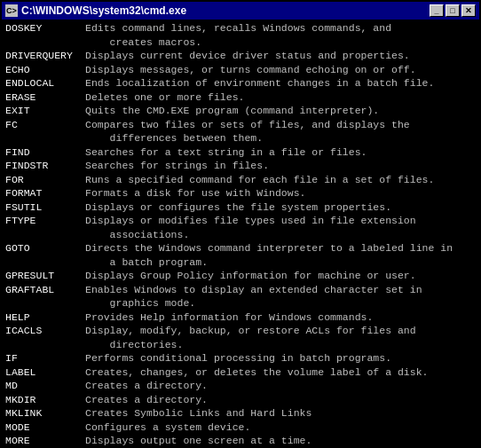 The height and width of the screenshot is (448, 481). I want to click on list-item: GOTODirects the Windows command interpre…, so click(240, 255).